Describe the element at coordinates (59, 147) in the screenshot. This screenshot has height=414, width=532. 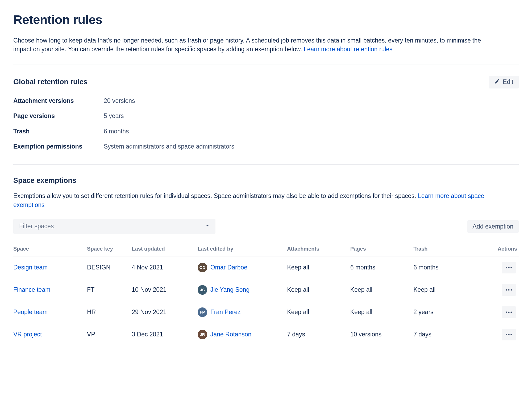
I see `rule-label: Exemption permissions` at that location.